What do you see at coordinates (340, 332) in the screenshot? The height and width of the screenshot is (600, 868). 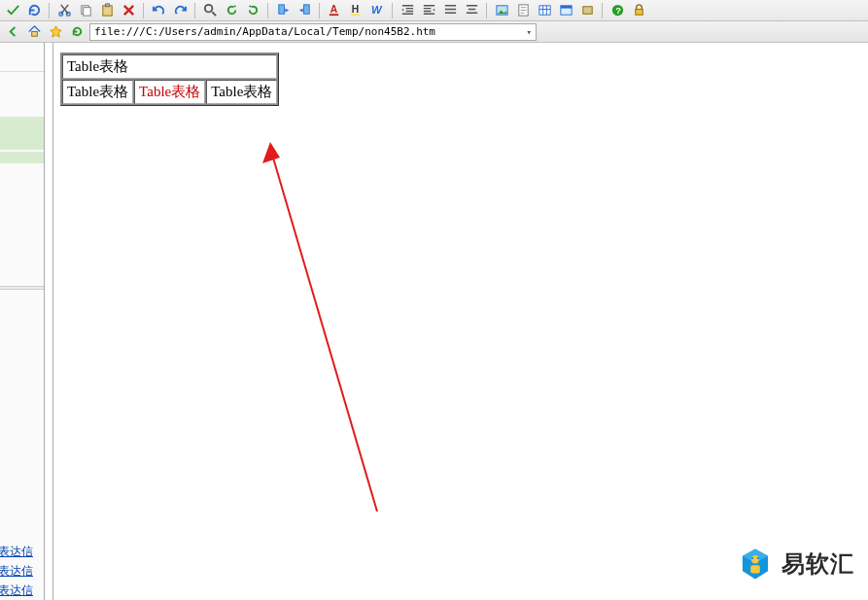 I see `arrow-annotation-icon` at bounding box center [340, 332].